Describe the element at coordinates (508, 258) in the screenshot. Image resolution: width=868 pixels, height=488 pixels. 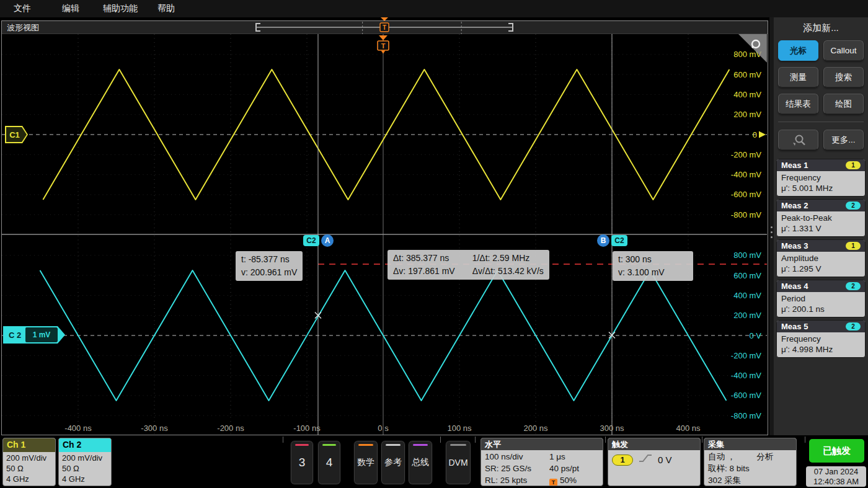
I see `inverse-delta-t: 1/Δt: 2.59 MHz` at that location.